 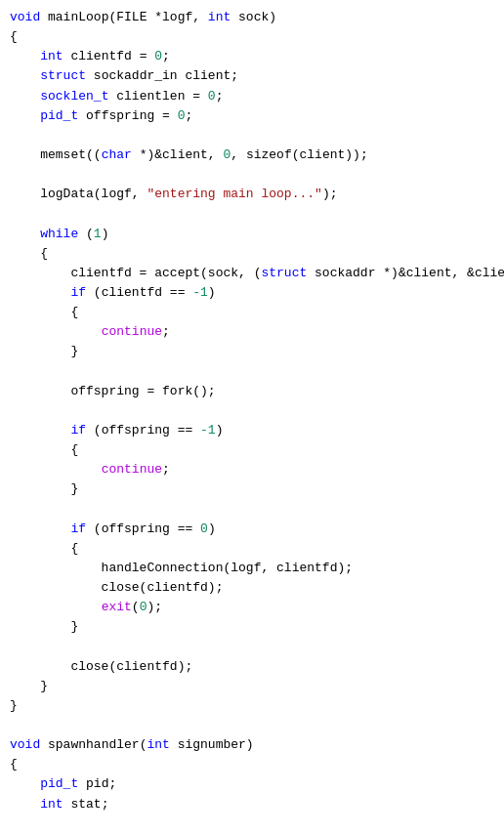 I want to click on code-line: int clientfd = 0;, so click(x=252, y=57).